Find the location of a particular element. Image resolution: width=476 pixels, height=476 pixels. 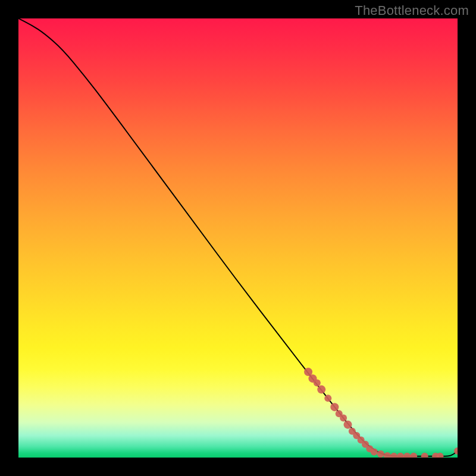

watermark-text: TheBottleneck.com is located at coordinates (412, 11).